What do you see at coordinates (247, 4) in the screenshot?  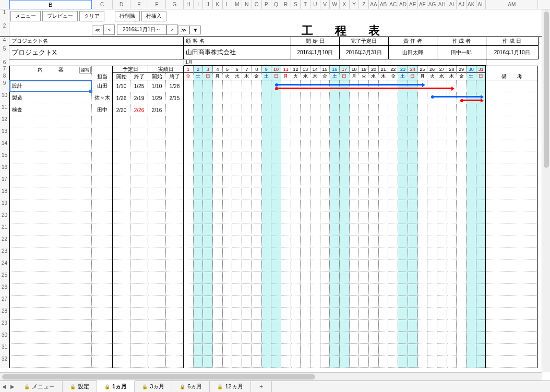 I see `col-N: N` at bounding box center [247, 4].